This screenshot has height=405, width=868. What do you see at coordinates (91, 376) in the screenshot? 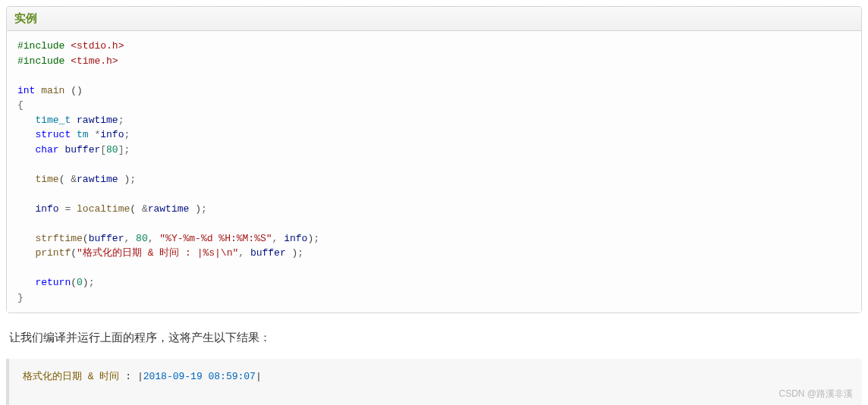
I see `output-amp: &` at bounding box center [91, 376].